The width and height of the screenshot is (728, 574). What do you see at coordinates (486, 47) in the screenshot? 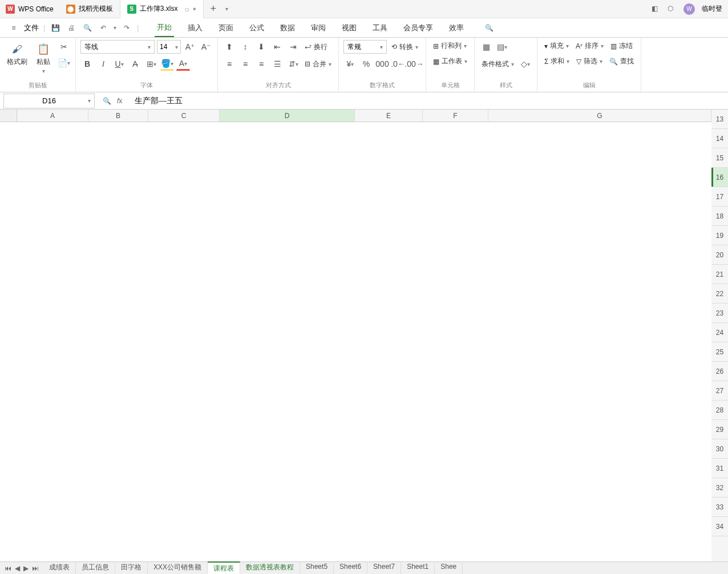
I see `cell-style-button: ▦` at bounding box center [486, 47].